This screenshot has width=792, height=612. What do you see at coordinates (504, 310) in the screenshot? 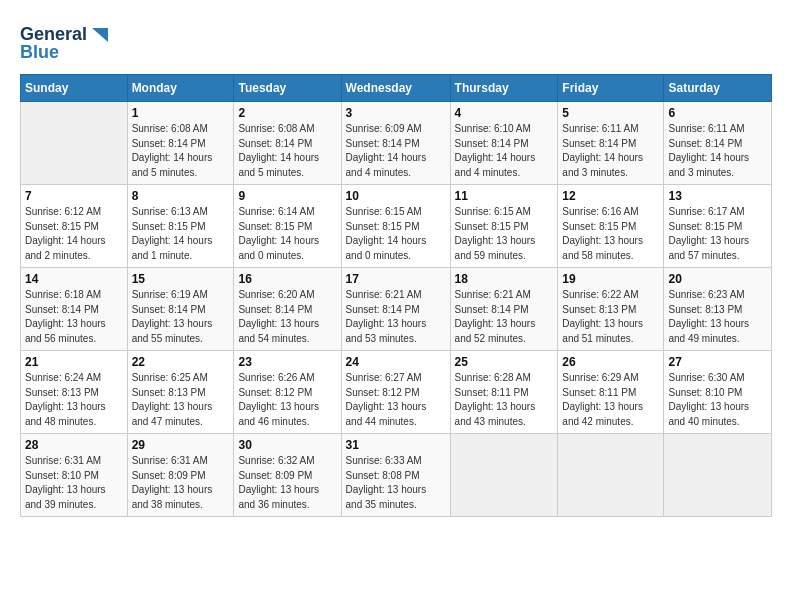
I see `day-cell: 18Sunrise: 6:21 AMSunset: 8:14 PMDayligh…` at bounding box center [504, 310].